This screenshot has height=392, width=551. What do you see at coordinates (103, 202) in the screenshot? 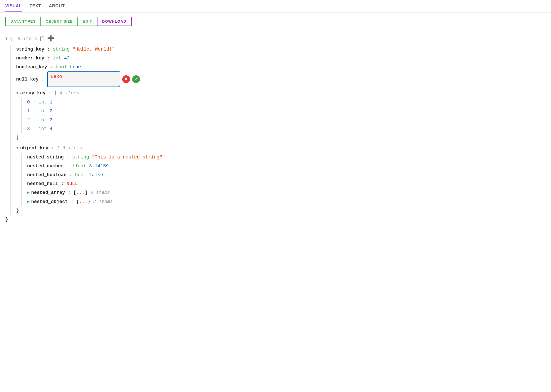
I see `collapsed-count: 2 items` at bounding box center [103, 202].